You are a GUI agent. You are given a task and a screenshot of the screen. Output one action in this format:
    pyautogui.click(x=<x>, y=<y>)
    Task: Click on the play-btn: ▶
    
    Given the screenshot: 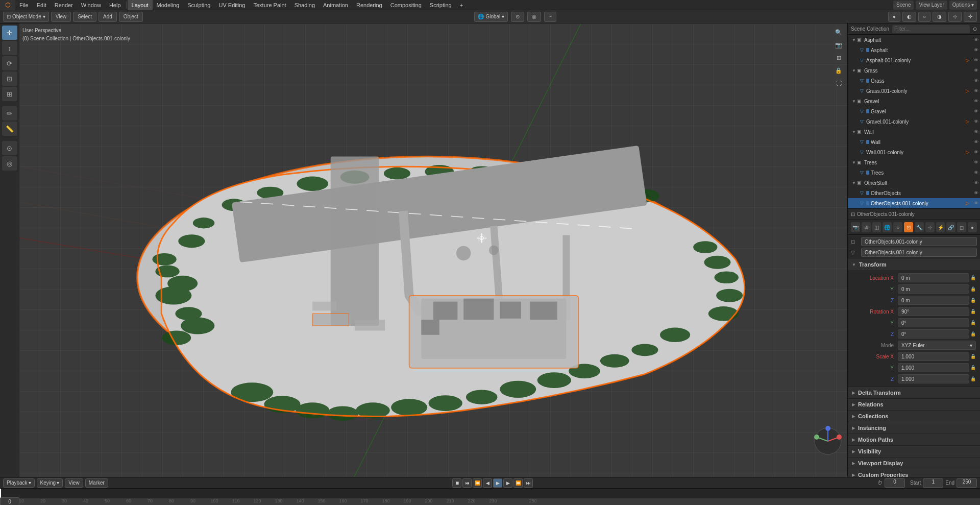 What is the action you would take?
    pyautogui.click(x=498, y=483)
    